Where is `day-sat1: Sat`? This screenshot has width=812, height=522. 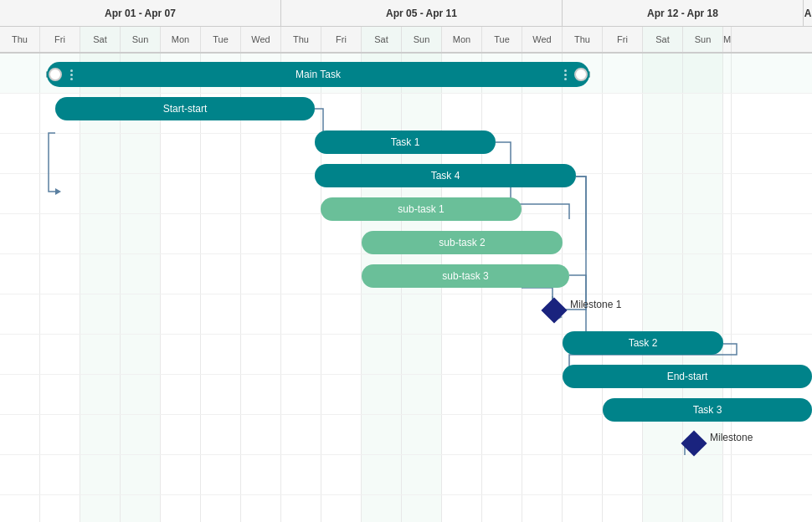
day-sat1: Sat is located at coordinates (100, 39).